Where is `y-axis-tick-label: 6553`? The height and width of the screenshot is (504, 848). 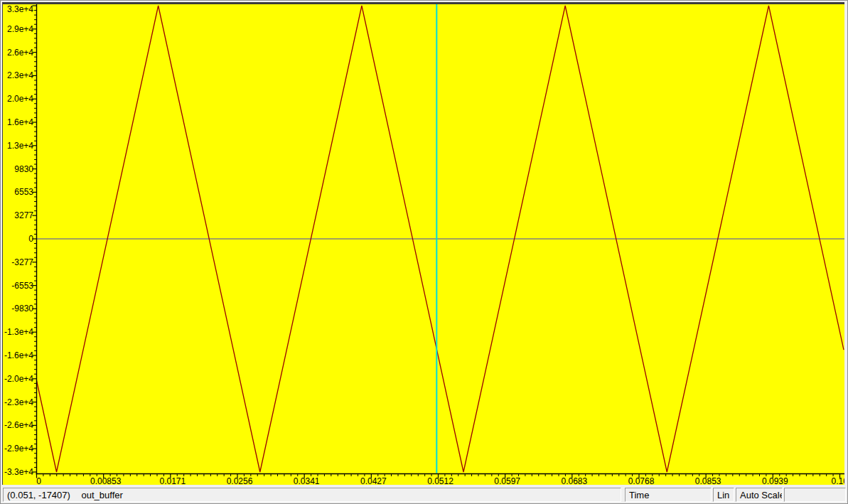
y-axis-tick-label: 6553 is located at coordinates (24, 192).